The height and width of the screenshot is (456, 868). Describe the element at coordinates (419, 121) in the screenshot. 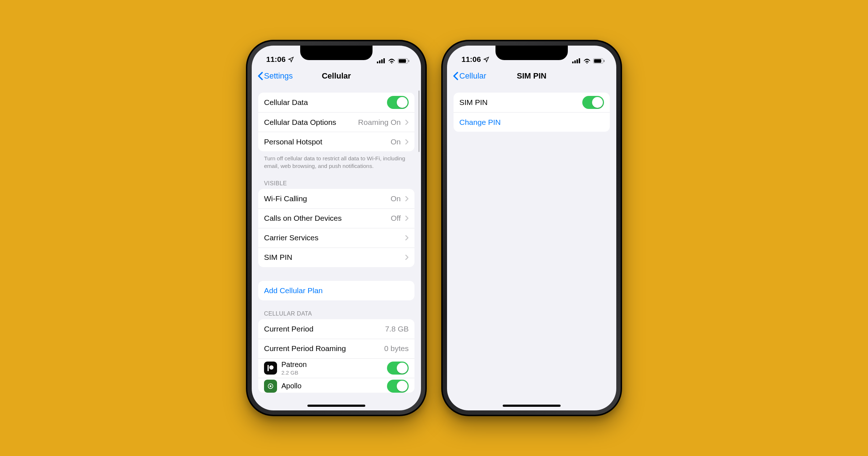

I see `scrollbar` at that location.